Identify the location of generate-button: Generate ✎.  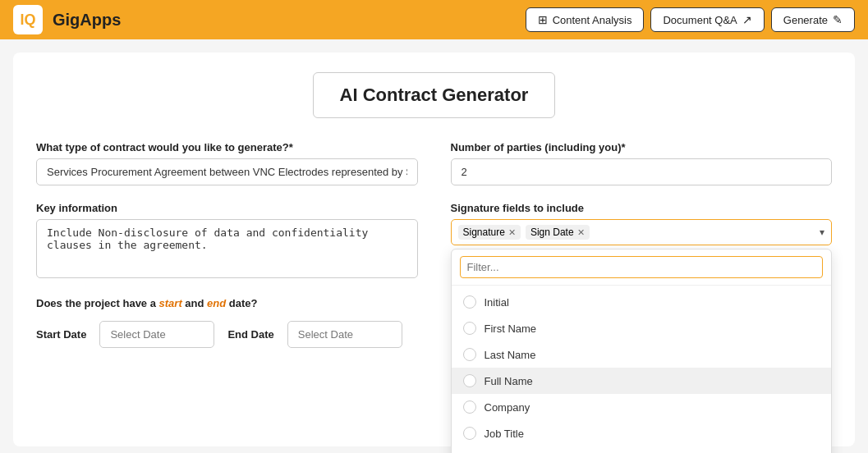
(813, 20).